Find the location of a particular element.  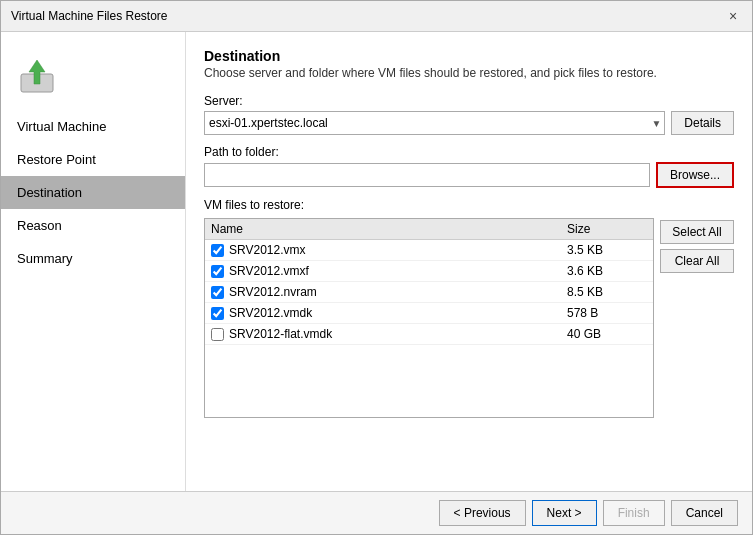

file-size-3: 8.5 KB is located at coordinates (607, 292).